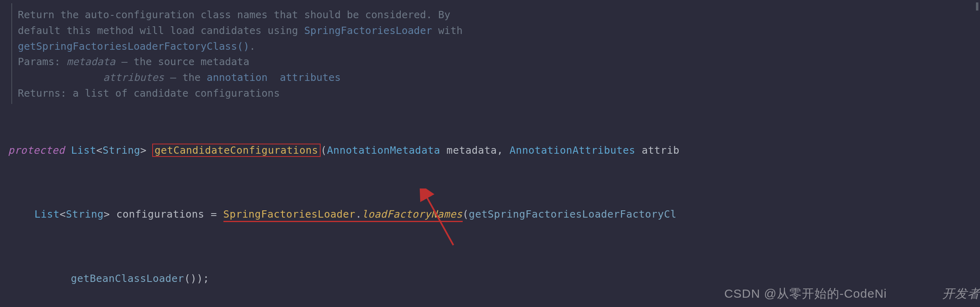  Describe the element at coordinates (499, 94) in the screenshot. I see `doc-returns-line: Returns: a list of candidate configurati…` at that location.